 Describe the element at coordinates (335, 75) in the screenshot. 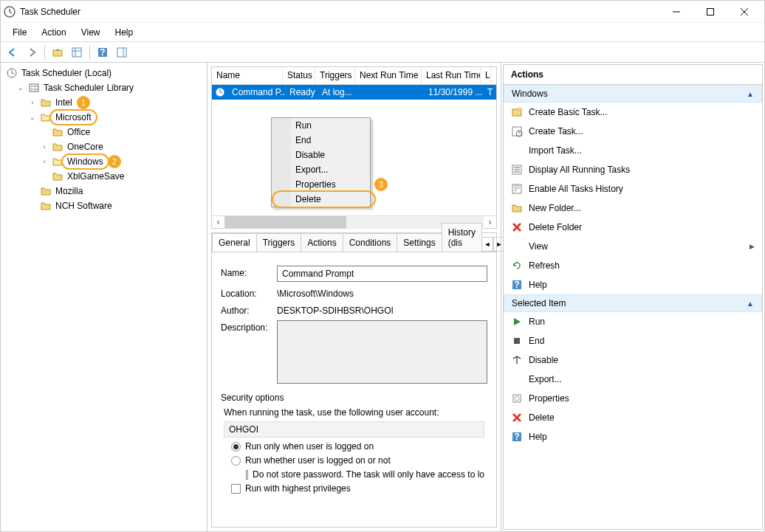

I see `col-triggers: Triggers` at that location.